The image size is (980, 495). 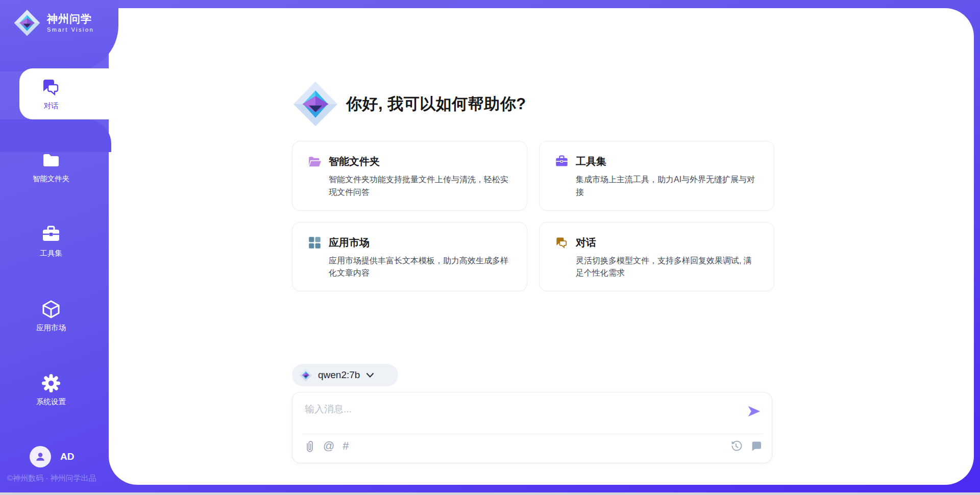 What do you see at coordinates (52, 457) in the screenshot?
I see `user-account: AD` at bounding box center [52, 457].